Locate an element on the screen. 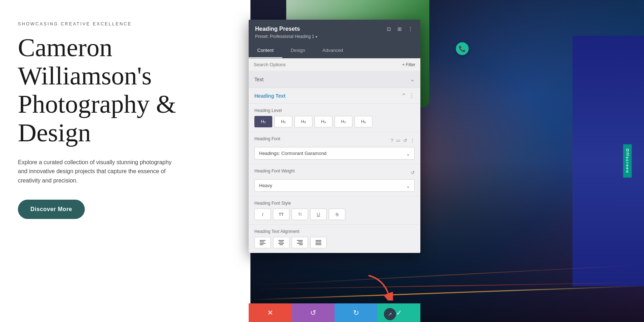  hlevel-h5-button: H₅ is located at coordinates (343, 122).